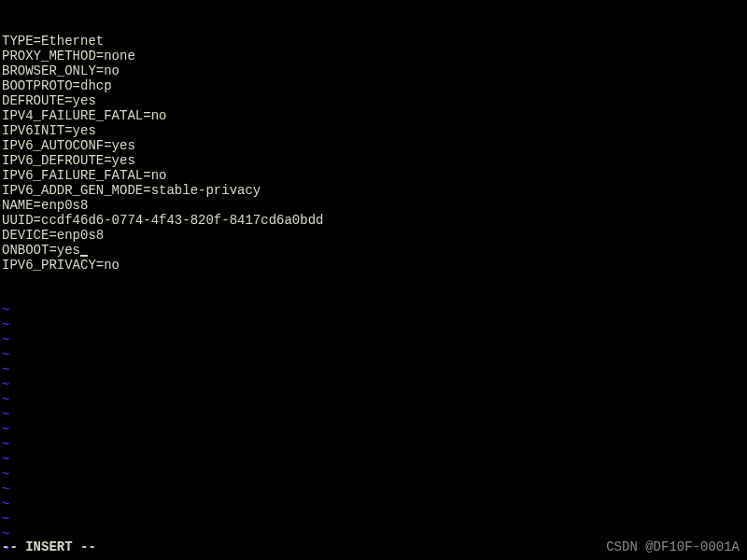 This screenshot has width=747, height=560. Describe the element at coordinates (374, 161) in the screenshot. I see `config-line: IPV6_DEFROUTE=yes` at that location.